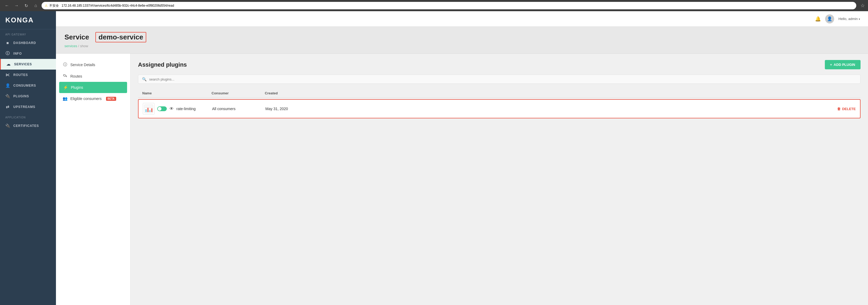  I want to click on nav-service-details: ⓘ Service Details, so click(93, 65).